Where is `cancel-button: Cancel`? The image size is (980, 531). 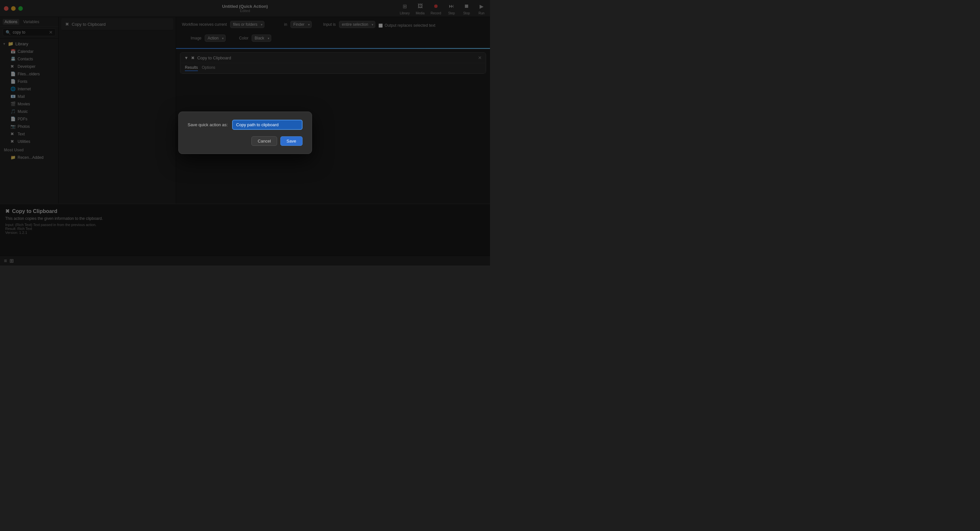 cancel-button: Cancel is located at coordinates (264, 141).